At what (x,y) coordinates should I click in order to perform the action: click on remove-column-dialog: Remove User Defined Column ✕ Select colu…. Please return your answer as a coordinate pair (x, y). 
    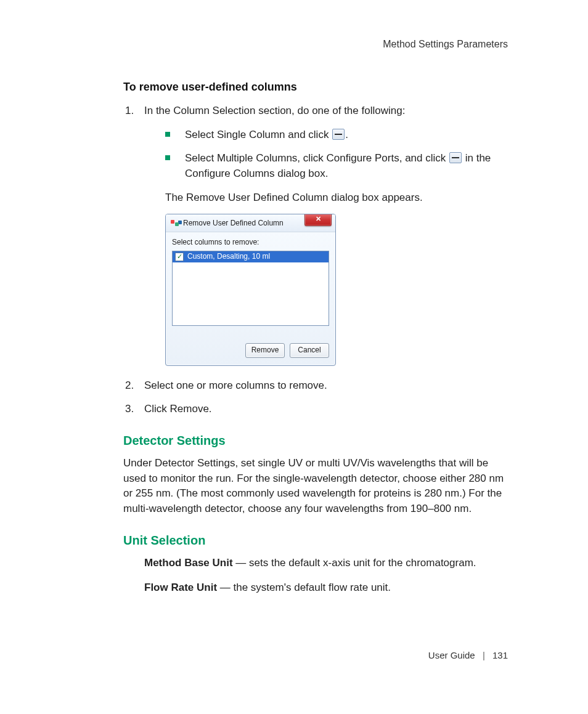
    Looking at the image, I should click on (250, 290).